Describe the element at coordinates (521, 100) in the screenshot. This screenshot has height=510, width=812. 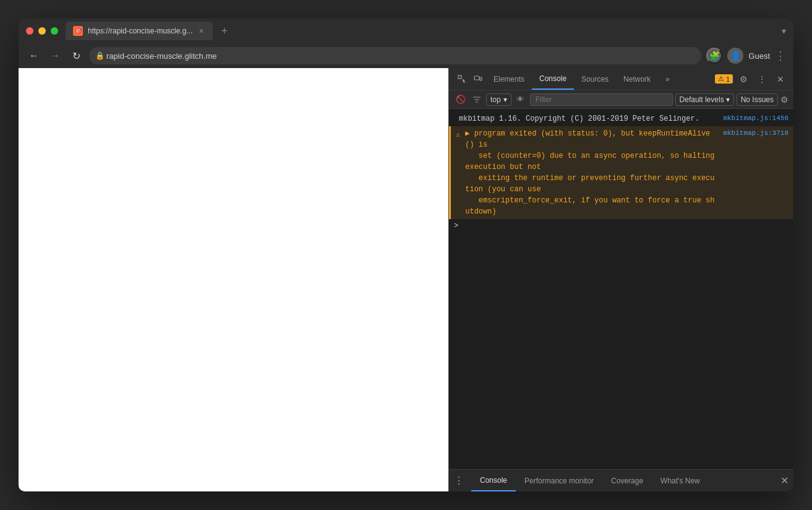
I see `eye-icon-button: 👁` at that location.